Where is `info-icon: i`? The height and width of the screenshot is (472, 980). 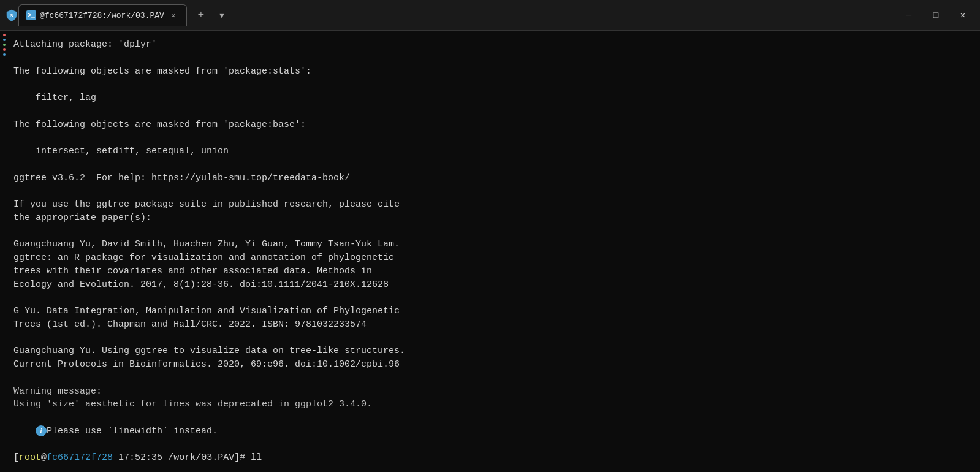 info-icon: i is located at coordinates (41, 431).